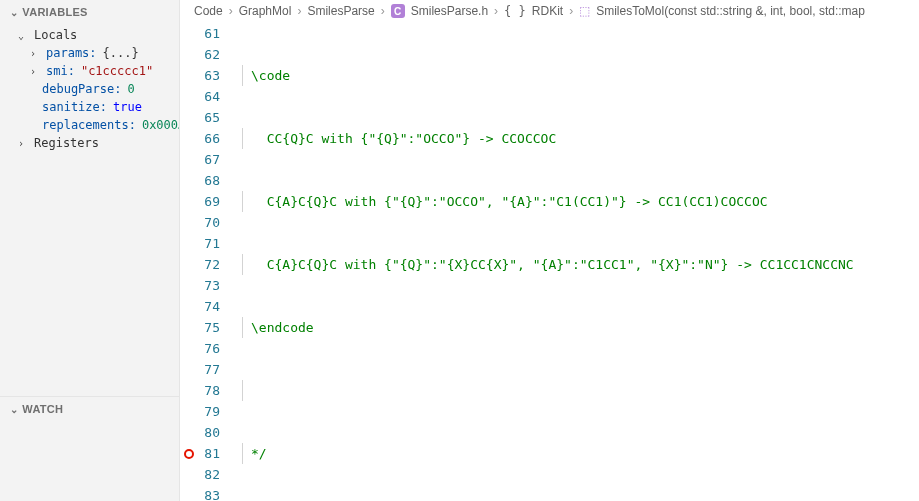 The height and width of the screenshot is (501, 919). What do you see at coordinates (584, 11) in the screenshot?
I see `method-icon: ⬚` at bounding box center [584, 11].